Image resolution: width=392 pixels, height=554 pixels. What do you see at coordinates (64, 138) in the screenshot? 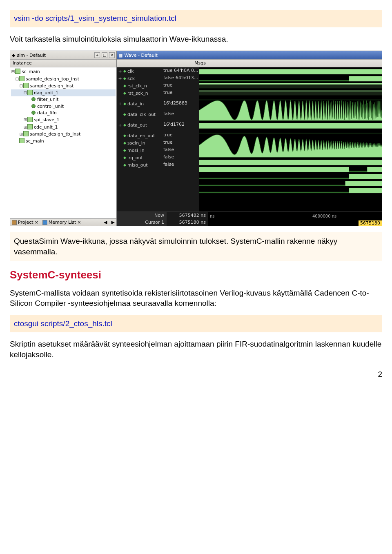
I see `sim-panel: ◆ sim - Default + □ × Instance ⊟sc_main⊟…` at bounding box center [64, 138].